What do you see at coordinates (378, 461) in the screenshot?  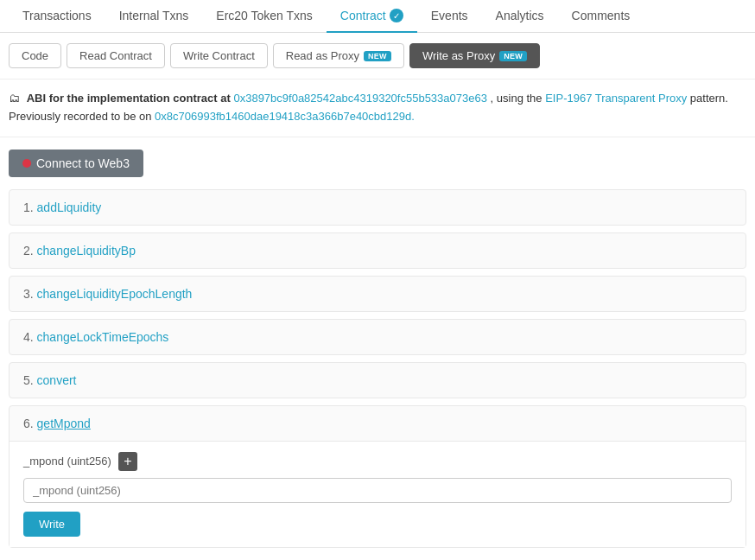 I see `param-row: _mpond (uint256) +` at bounding box center [378, 461].